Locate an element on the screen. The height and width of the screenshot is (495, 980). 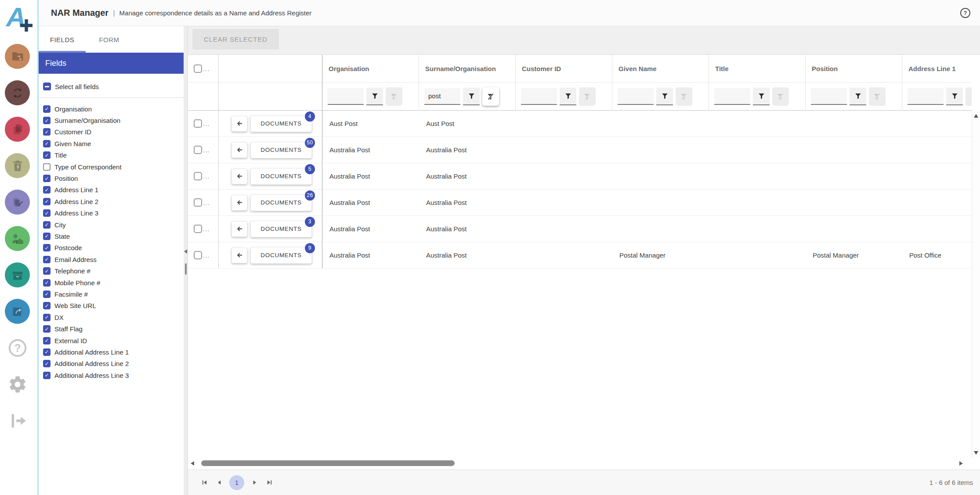
filter-menu-button-title is located at coordinates (761, 97).